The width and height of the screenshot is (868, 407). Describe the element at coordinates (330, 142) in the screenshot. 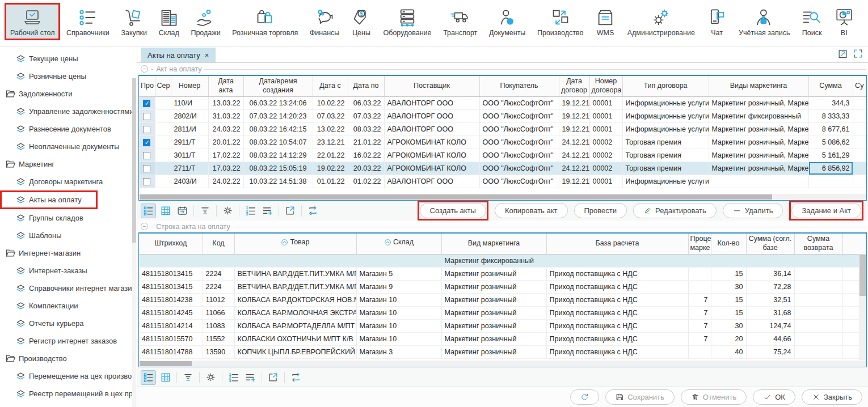

I see `cell: 23.12.21` at that location.